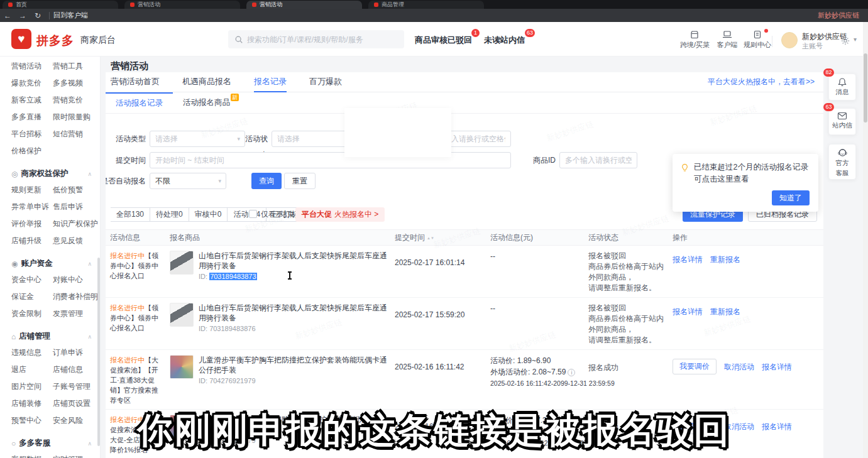 The image size is (868, 458). I want to click on subtab-activity-goods: 活动报名商品 新, so click(206, 103).